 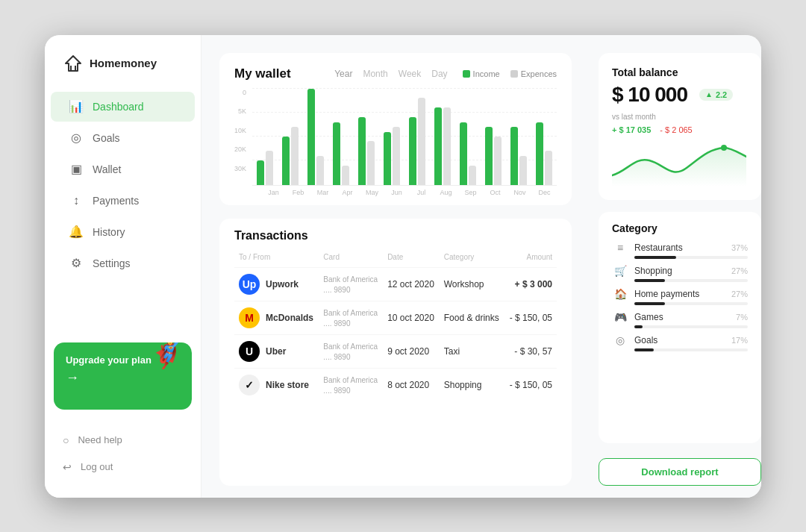 What do you see at coordinates (109, 232) in the screenshot?
I see `sidebar-label-history: History` at bounding box center [109, 232].